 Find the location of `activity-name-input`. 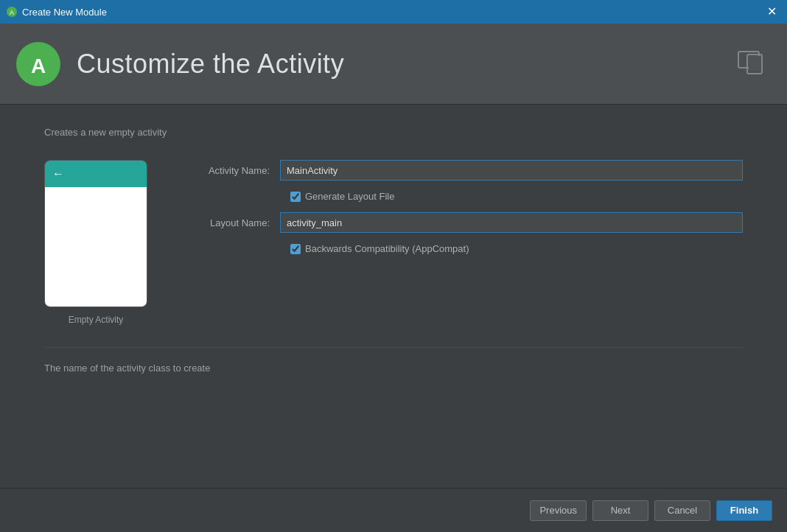

activity-name-input is located at coordinates (511, 170).